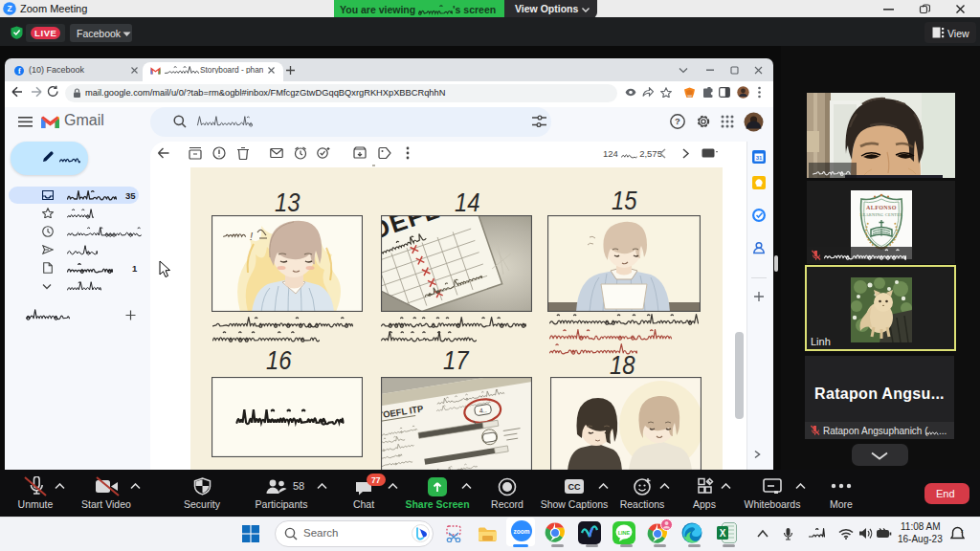  I want to click on svg-text: LEARNING CENTER, so click(880, 214).